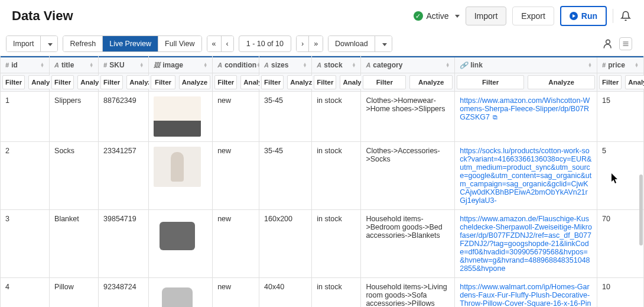  Describe the element at coordinates (486, 16) in the screenshot. I see `import-button: Import` at that location.